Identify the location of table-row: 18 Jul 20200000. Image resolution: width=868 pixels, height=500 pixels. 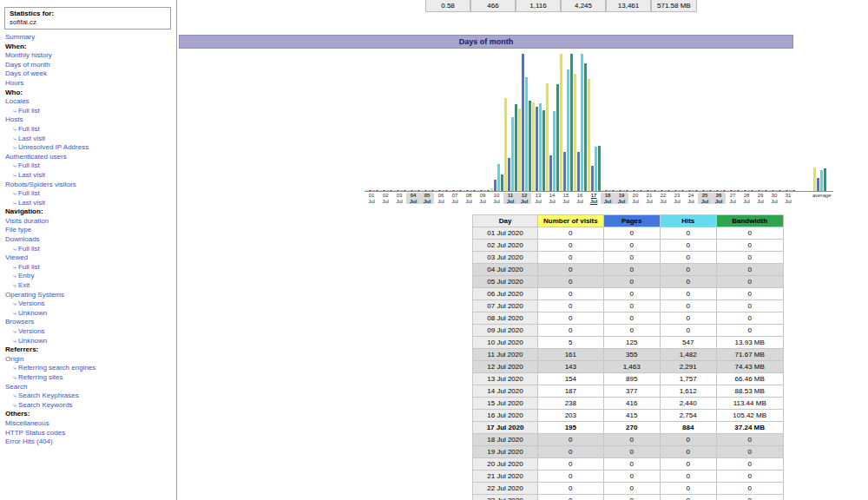
(628, 440).